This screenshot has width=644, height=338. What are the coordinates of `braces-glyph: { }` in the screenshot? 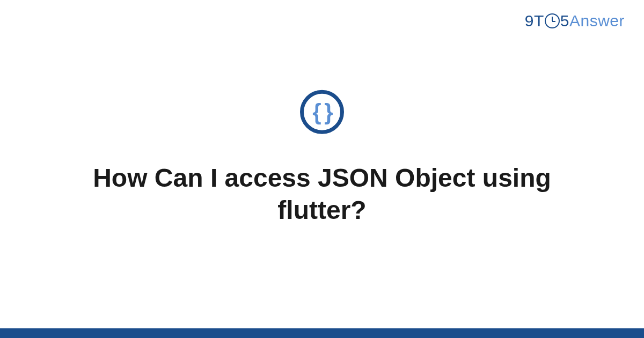 It's located at (322, 112).